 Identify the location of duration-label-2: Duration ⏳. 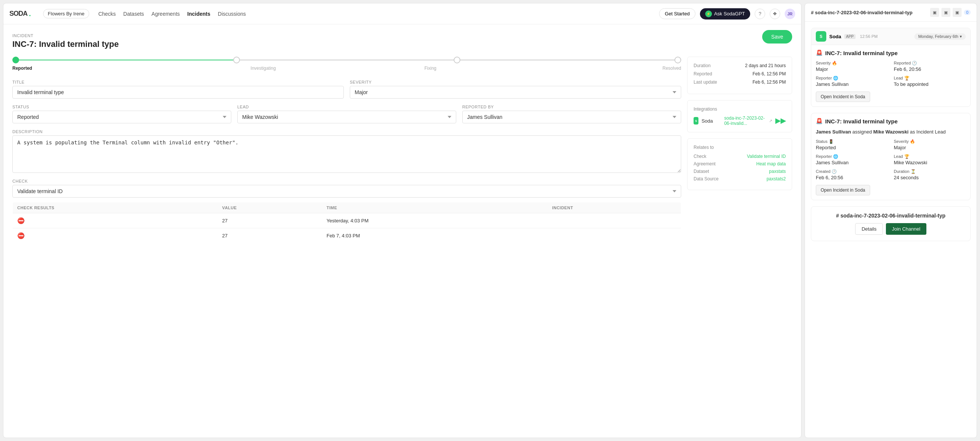
(930, 171).